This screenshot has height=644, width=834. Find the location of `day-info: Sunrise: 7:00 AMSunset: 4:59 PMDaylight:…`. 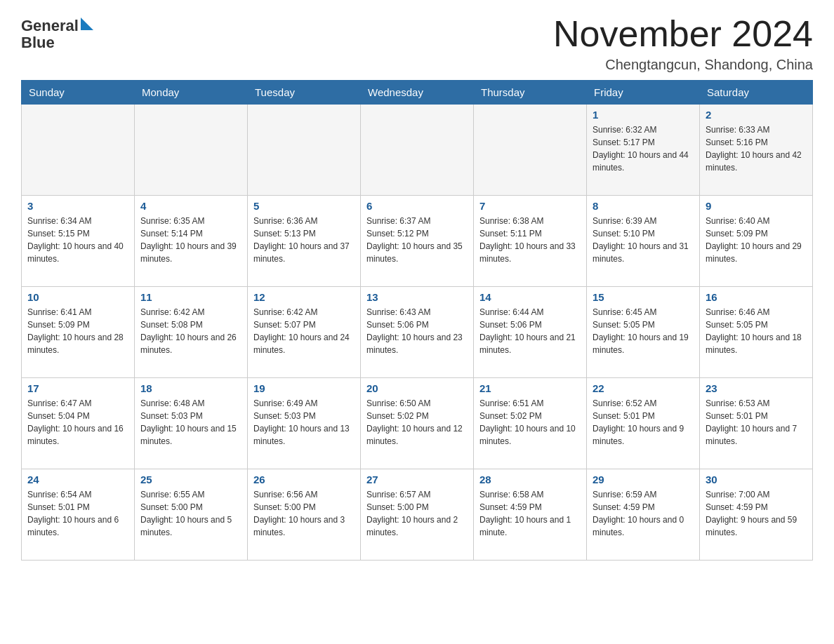

day-info: Sunrise: 7:00 AMSunset: 4:59 PMDaylight:… is located at coordinates (756, 514).